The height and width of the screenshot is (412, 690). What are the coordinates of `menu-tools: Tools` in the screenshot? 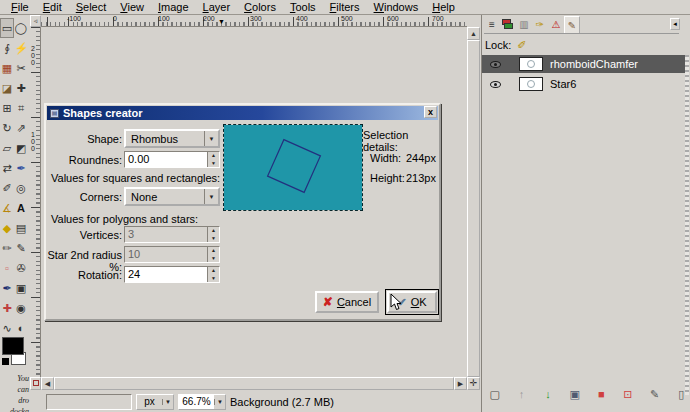 It's located at (303, 7).